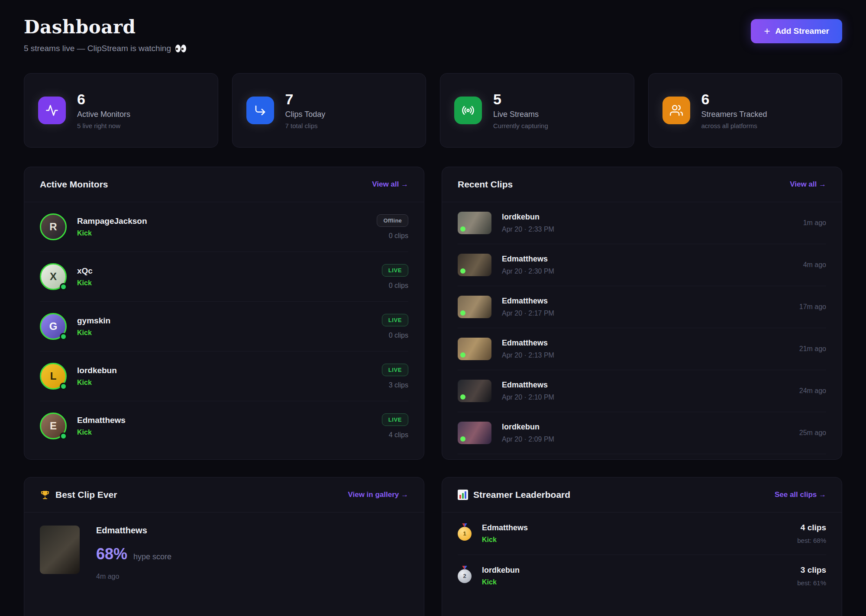 This screenshot has height=616, width=866. I want to click on streamer-avatar: G, so click(53, 326).